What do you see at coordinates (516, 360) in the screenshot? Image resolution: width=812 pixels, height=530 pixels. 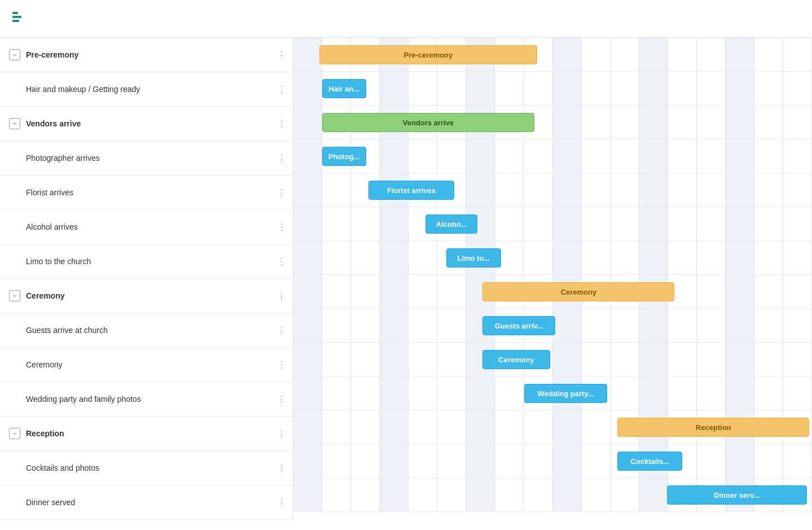 I see `bar-ceremony-task: Ceremony` at bounding box center [516, 360].